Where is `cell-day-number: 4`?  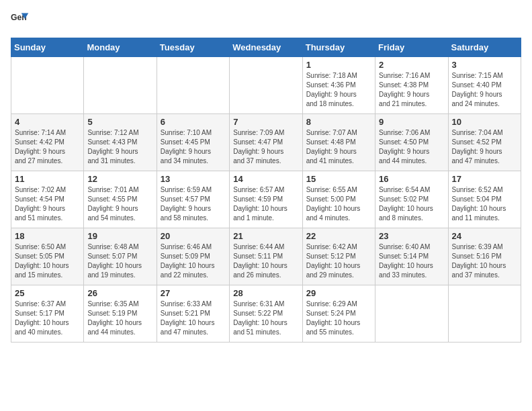 cell-day-number: 4 is located at coordinates (47, 122).